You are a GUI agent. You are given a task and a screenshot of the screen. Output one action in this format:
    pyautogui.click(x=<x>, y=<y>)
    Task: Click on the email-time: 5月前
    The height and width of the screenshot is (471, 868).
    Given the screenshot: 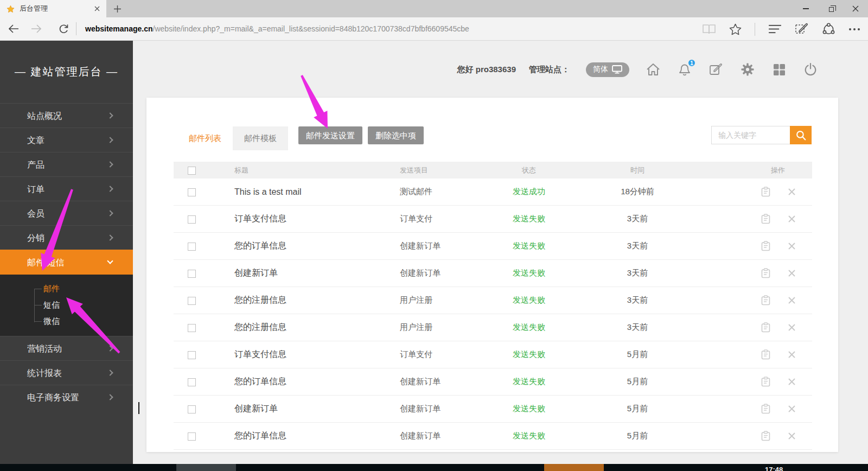 What is the action you would take?
    pyautogui.click(x=637, y=355)
    